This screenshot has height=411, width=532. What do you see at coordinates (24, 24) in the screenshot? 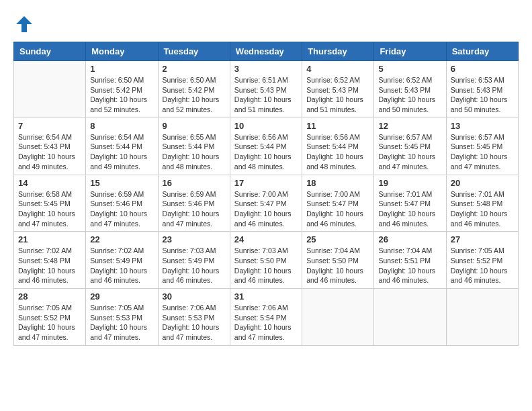
I see `logo-icon` at bounding box center [24, 24].